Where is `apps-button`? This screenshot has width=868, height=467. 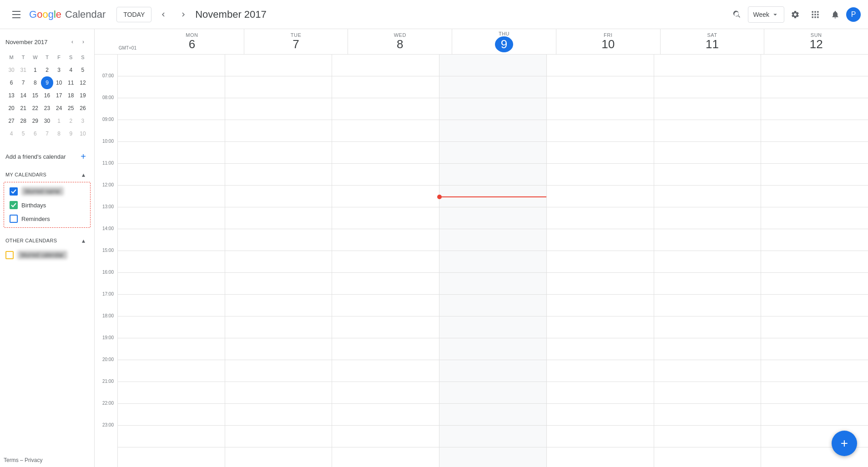 apps-button is located at coordinates (815, 15).